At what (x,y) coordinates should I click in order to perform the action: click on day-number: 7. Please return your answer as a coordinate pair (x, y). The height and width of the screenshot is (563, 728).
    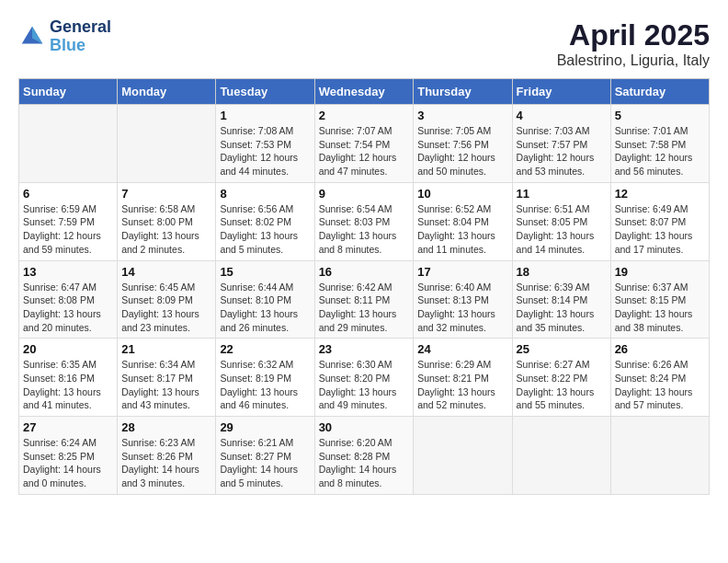
    Looking at the image, I should click on (166, 193).